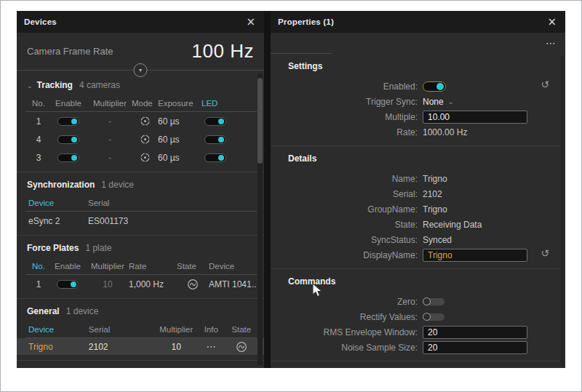  I want to click on synchronization-title: Synchronization, so click(61, 185).